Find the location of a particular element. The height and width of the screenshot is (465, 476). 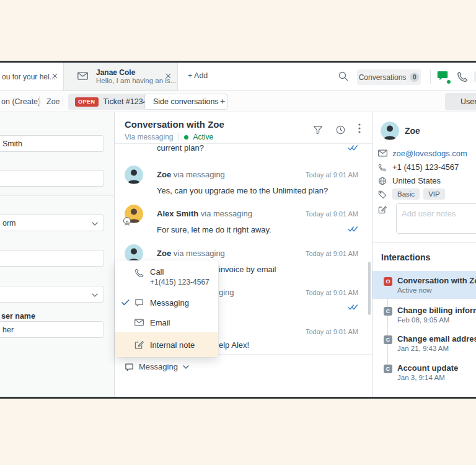

form-select-value: orm is located at coordinates (9, 223).